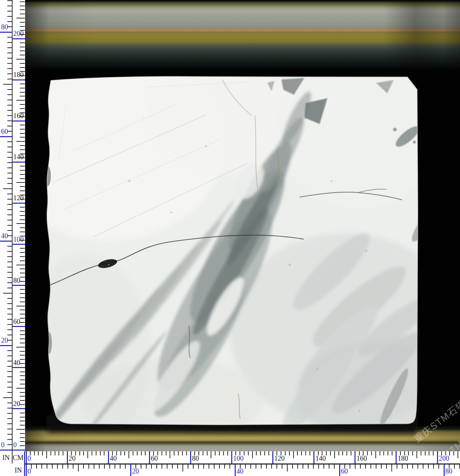 The width and height of the screenshot is (460, 476). What do you see at coordinates (5, 340) in the screenshot?
I see `ruler-label: 20` at bounding box center [5, 340].